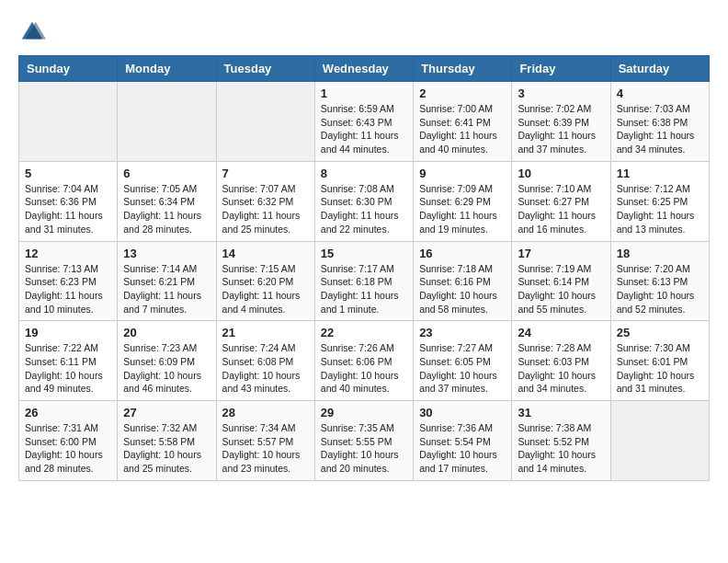 This screenshot has width=728, height=563. I want to click on calendar-cell: 30Sunrise: 7:36 AM Sunset: 5:54 PM Dayli…, so click(463, 442).